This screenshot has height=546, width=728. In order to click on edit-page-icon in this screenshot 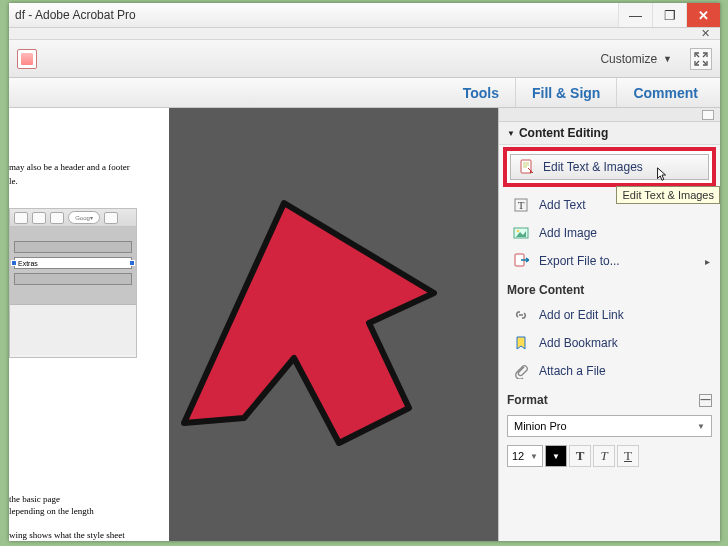, I will do `click(527, 167)`.